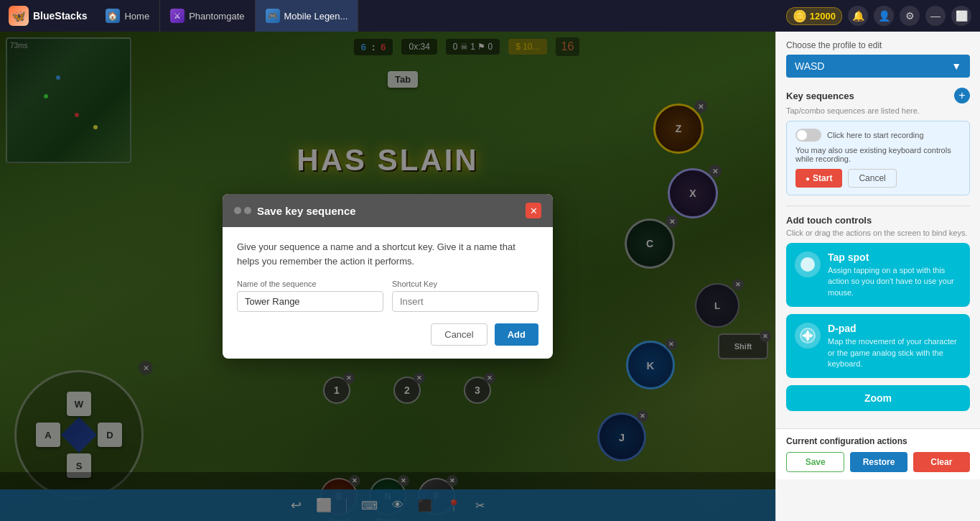  Describe the element at coordinates (388, 276) in the screenshot. I see `save-key-sequence-modal: Save key sequence ✕ Give your sequence a…` at that location.